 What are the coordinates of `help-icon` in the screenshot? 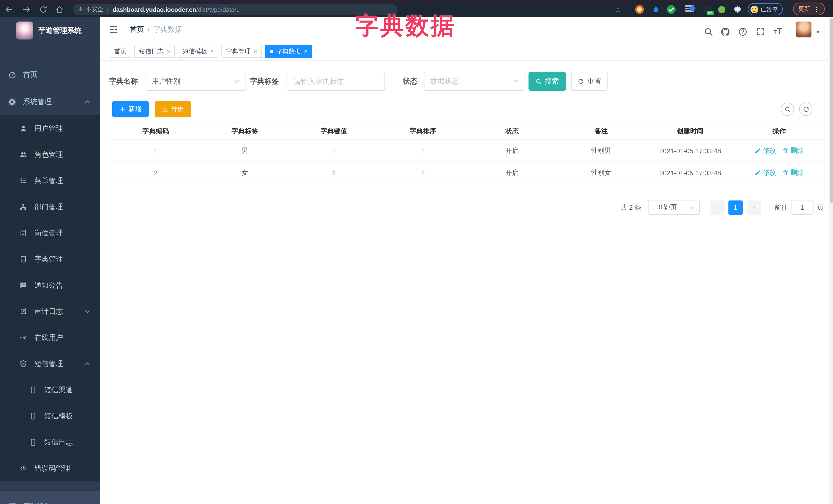 It's located at (743, 32).